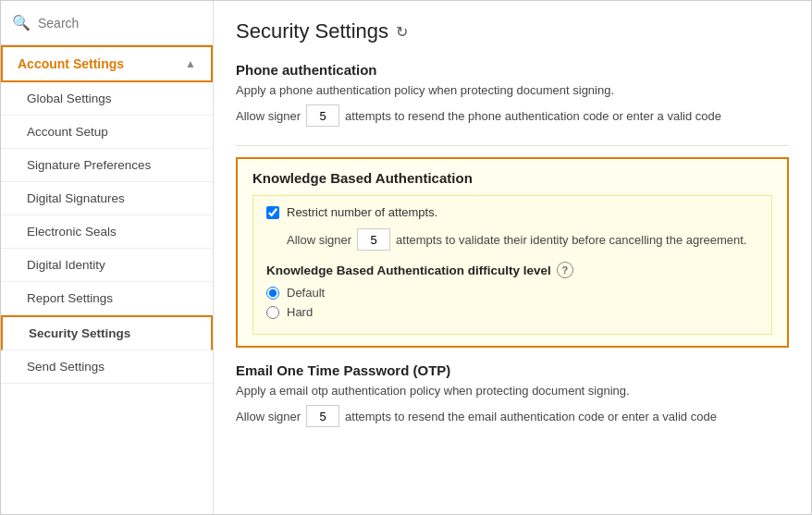  I want to click on sidebar-item-security-settings: Security Settings, so click(107, 333).